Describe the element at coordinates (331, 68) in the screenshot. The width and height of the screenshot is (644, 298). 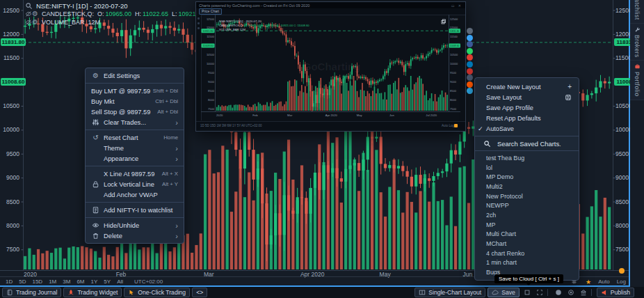
I see `preview-mini-chart: 1250012500120001200011500115001050010500…` at that location.